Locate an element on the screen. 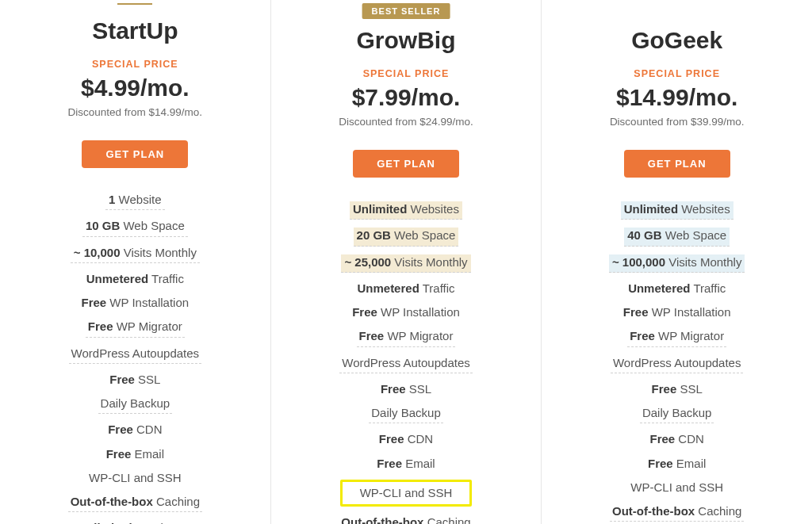 This screenshot has width=812, height=524. feature-visits: ~ 25,000 Visits Monthly is located at coordinates (406, 263).